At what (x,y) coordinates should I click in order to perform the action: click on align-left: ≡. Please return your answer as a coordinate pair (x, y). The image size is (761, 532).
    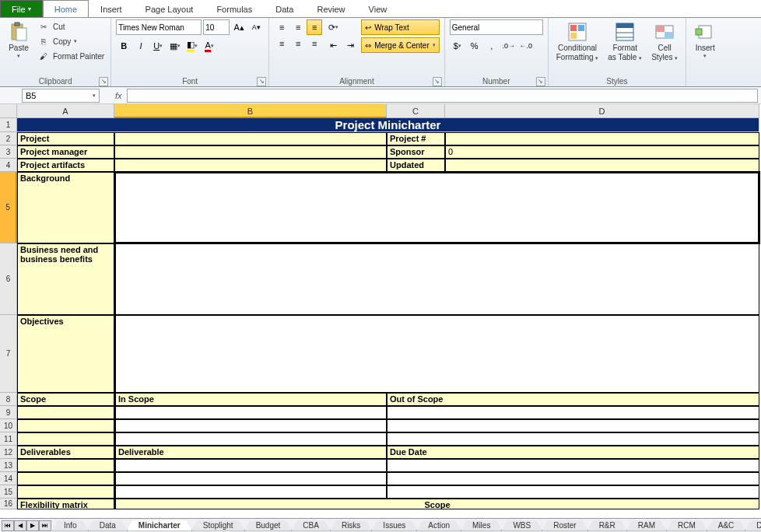
    Looking at the image, I should click on (282, 44).